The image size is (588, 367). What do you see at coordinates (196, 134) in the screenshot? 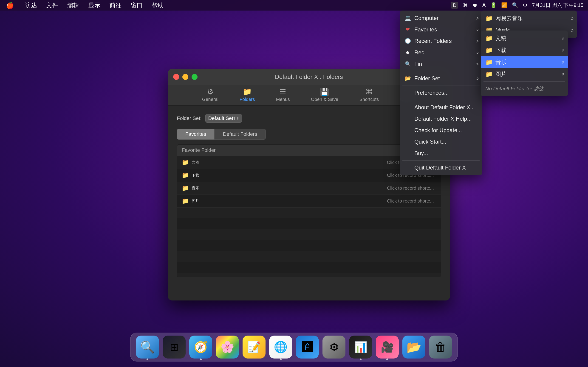
I see `tab-favorites: Favorites` at bounding box center [196, 134].